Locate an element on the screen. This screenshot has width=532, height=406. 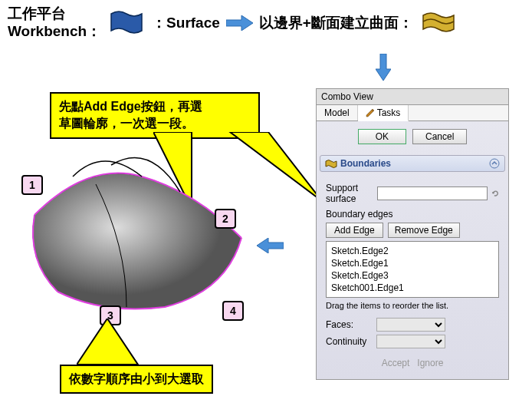
surface-tool-icon is located at coordinates (438, 23).